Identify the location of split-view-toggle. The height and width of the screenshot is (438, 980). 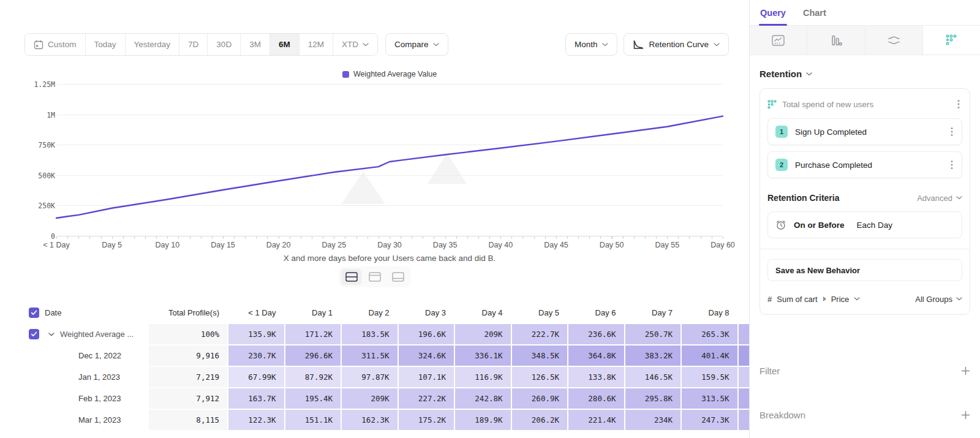
(352, 277).